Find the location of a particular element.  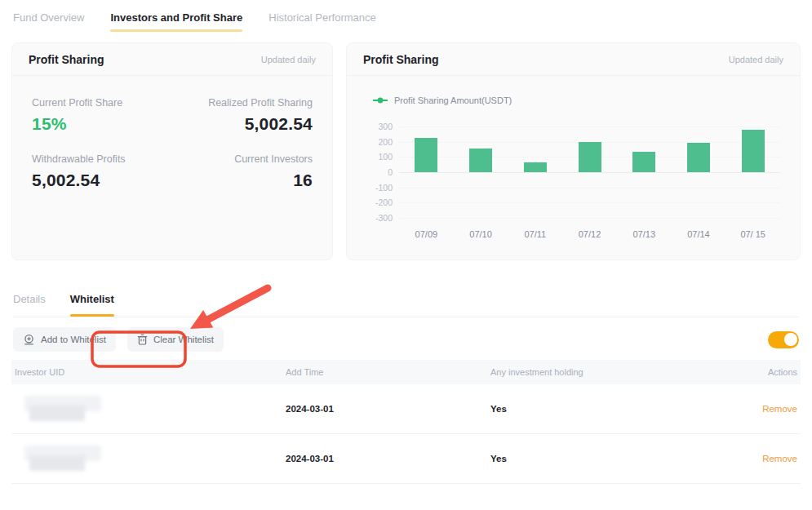

stat-current-profit-share: Current Profit Share 15% is located at coordinates (102, 116).